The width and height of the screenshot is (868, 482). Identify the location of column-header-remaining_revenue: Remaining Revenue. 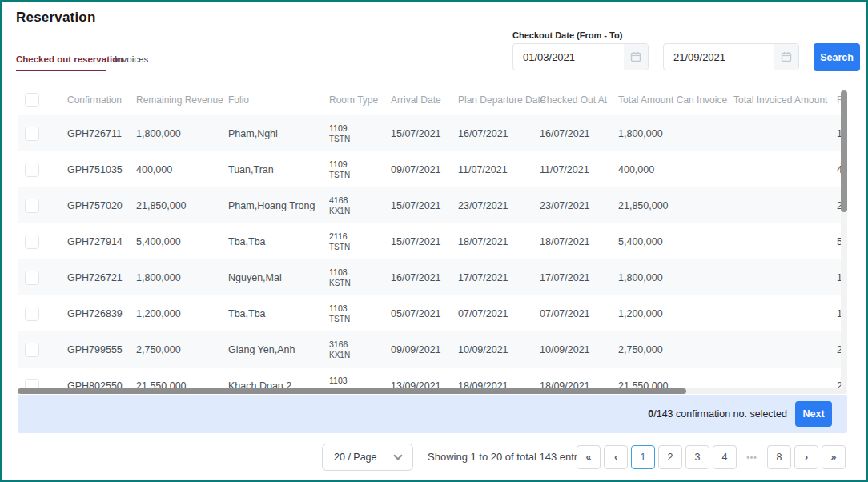
(183, 100).